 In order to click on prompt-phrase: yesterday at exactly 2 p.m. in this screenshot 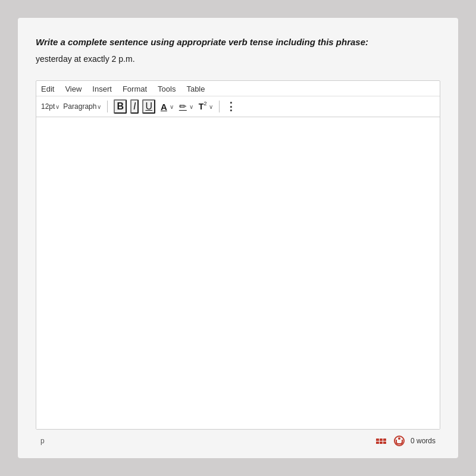, I will do `click(238, 59)`.